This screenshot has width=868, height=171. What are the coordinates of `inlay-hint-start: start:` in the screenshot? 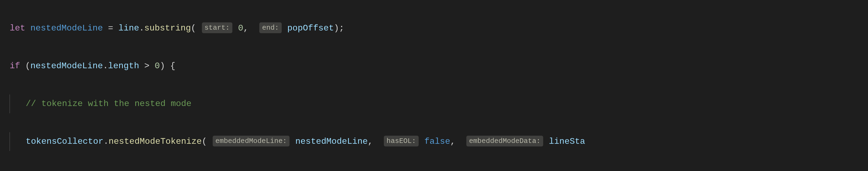 It's located at (217, 28).